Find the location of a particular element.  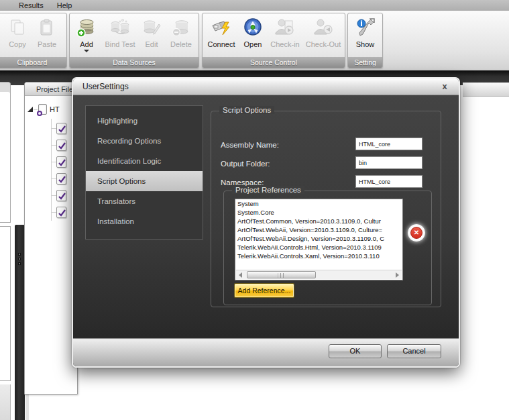

edit-label: Edit is located at coordinates (152, 44).